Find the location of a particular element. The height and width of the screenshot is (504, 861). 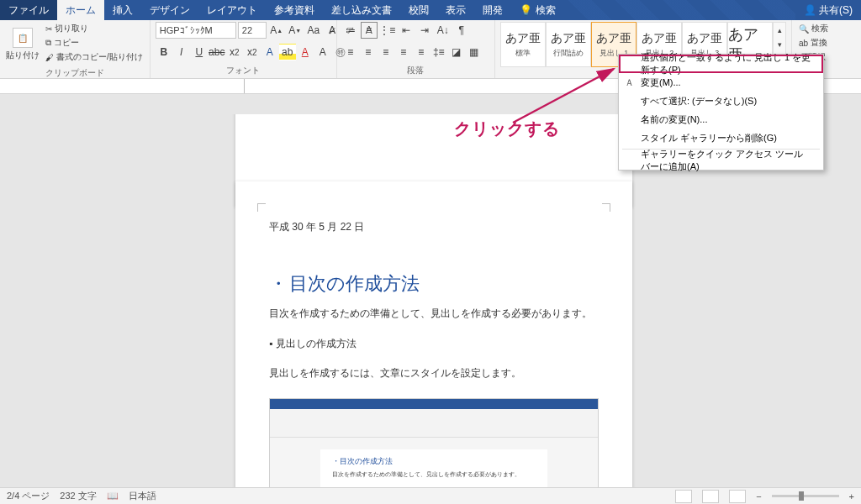

tab-developer: 開発 is located at coordinates (493, 10).